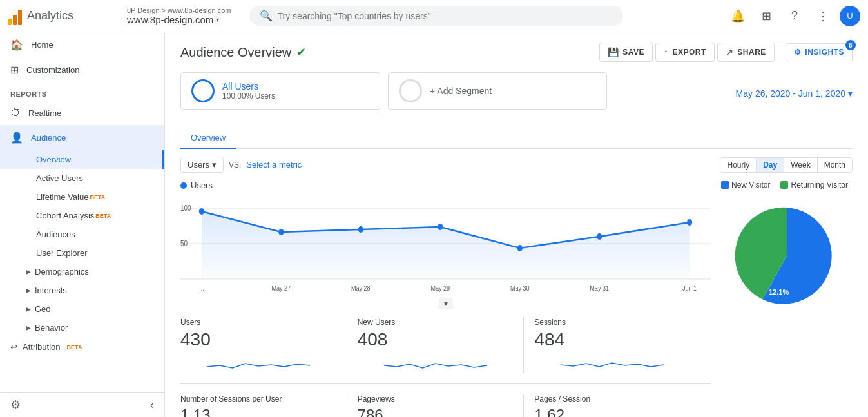 The height and width of the screenshot is (417, 868). What do you see at coordinates (782, 299) in the screenshot?
I see `right-panel: New Visitor Returning Visitor` at bounding box center [782, 299].